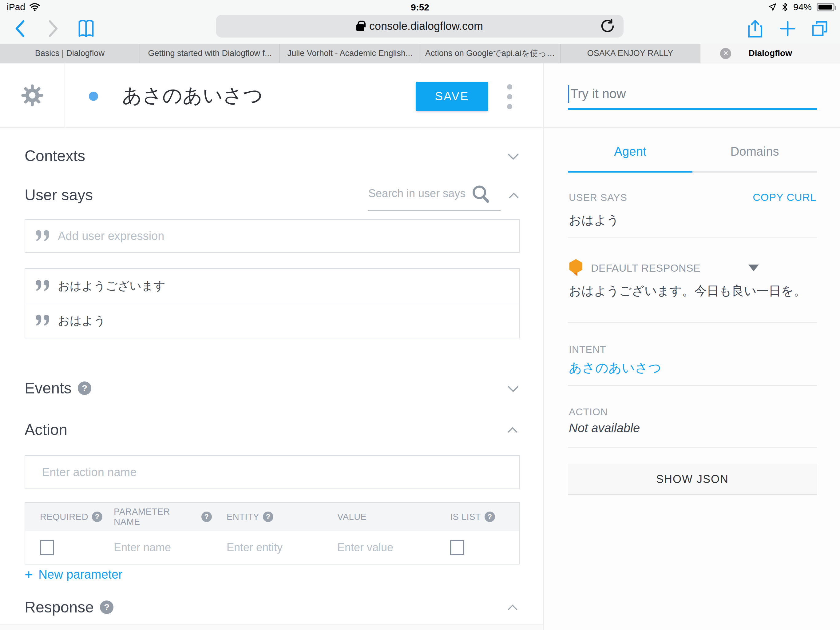 Image resolution: width=840 pixels, height=630 pixels. Describe the element at coordinates (417, 193) in the screenshot. I see `search-placeholder: Search in user says` at that location.